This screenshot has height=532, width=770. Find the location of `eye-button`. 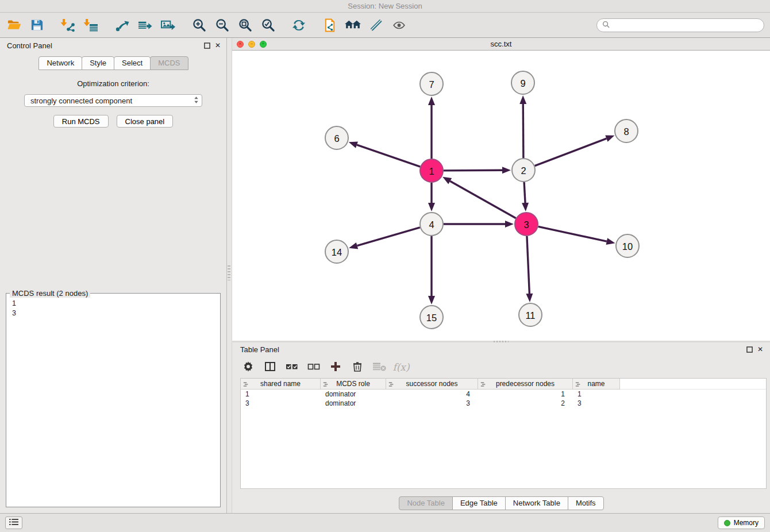

eye-button is located at coordinates (399, 25).